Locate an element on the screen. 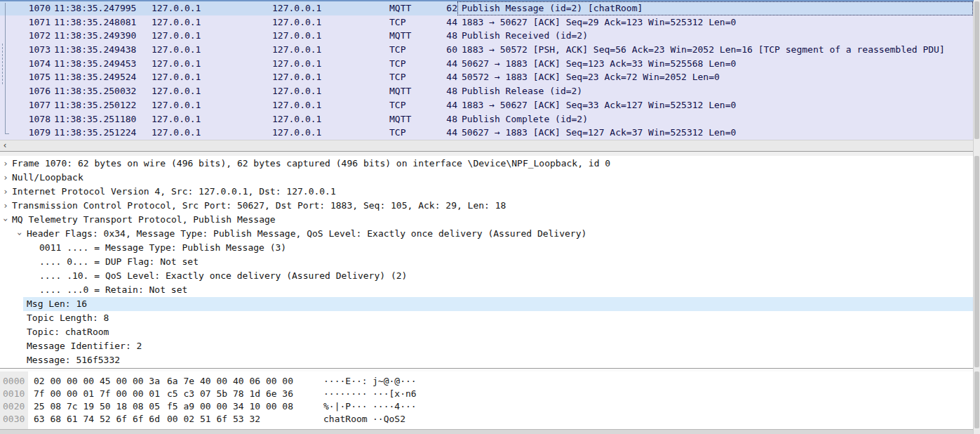 The height and width of the screenshot is (434, 980). hex-row: 002025 08 7c 19 50 18 08 05f5 a9 00 00 3… is located at coordinates (487, 407).